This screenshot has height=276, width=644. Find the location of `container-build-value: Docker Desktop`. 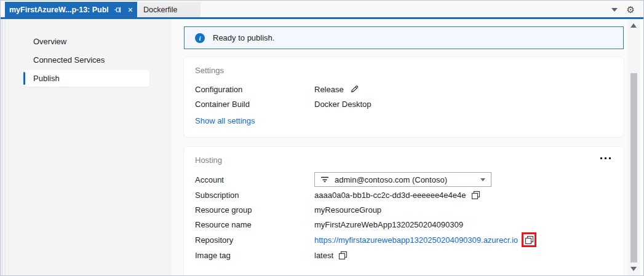

container-build-value: Docker Desktop is located at coordinates (343, 104).